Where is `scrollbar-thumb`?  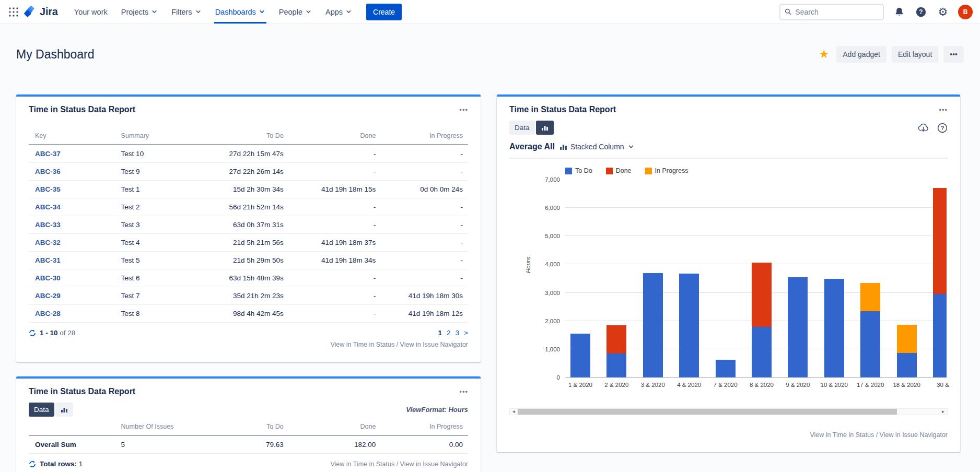 scrollbar-thumb is located at coordinates (707, 411).